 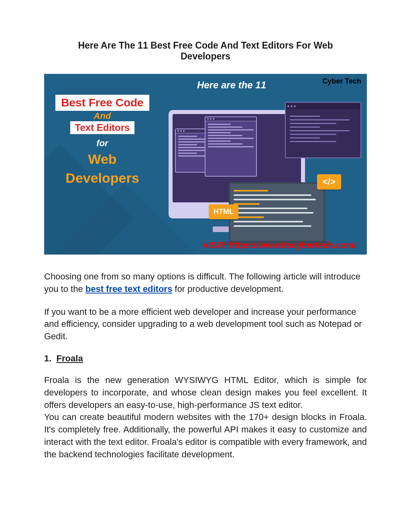 I want to click on section-title: Froala, so click(x=70, y=358).